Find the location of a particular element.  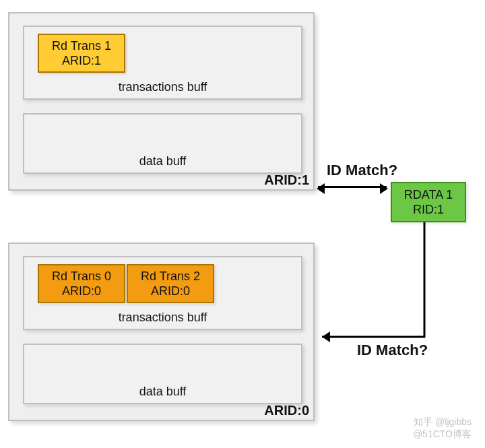

watermark-line2: @51CTO博客 is located at coordinates (442, 434).